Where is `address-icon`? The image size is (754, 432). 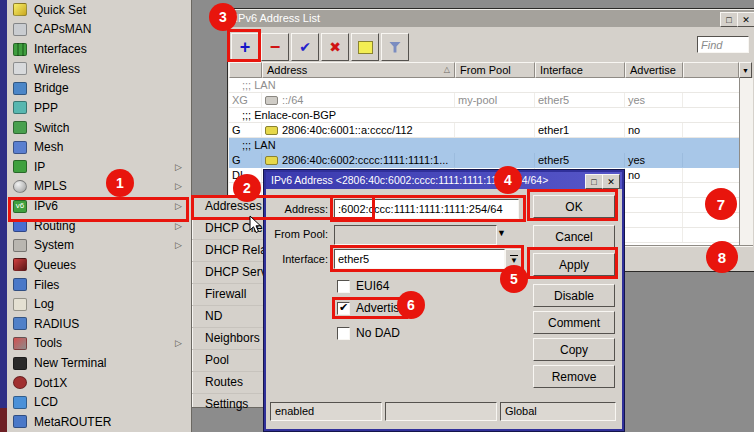 address-icon is located at coordinates (272, 130).